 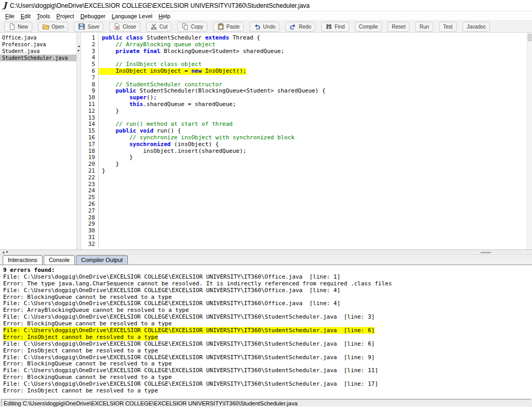 I want to click on menu-bar: FileEditToolsProjectDebuggerLanguage Lev…, so click(x=266, y=16).